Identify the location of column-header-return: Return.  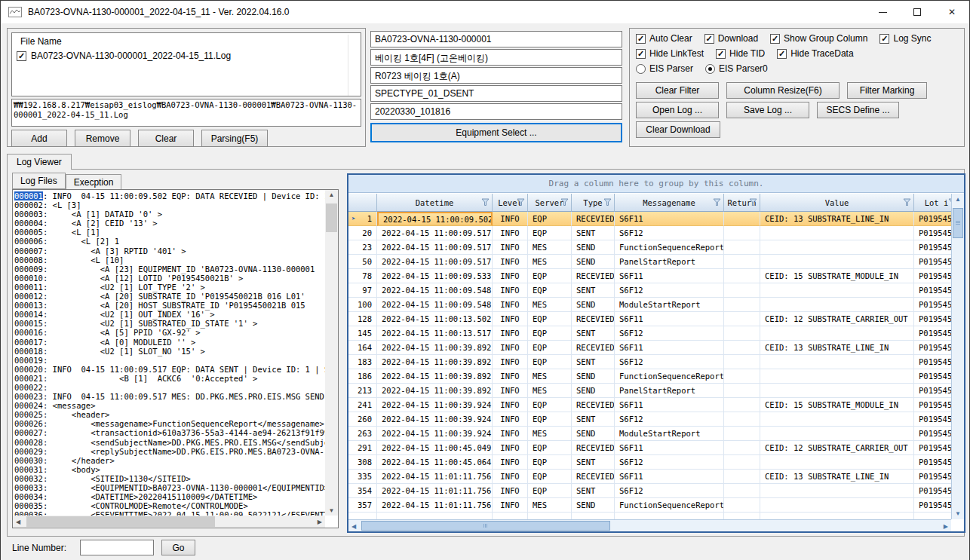
(742, 203).